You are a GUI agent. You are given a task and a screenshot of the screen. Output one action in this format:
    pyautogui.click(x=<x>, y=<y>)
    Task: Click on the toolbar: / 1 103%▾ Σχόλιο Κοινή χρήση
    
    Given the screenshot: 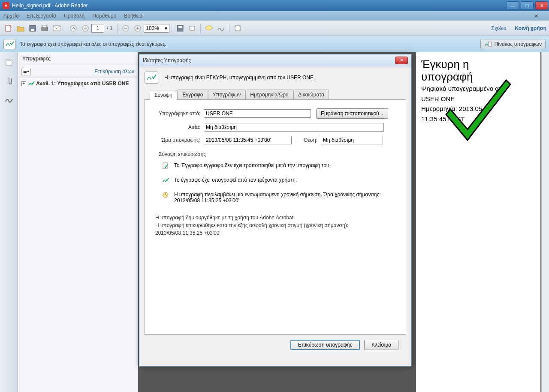 What is the action you would take?
    pyautogui.click(x=274, y=28)
    